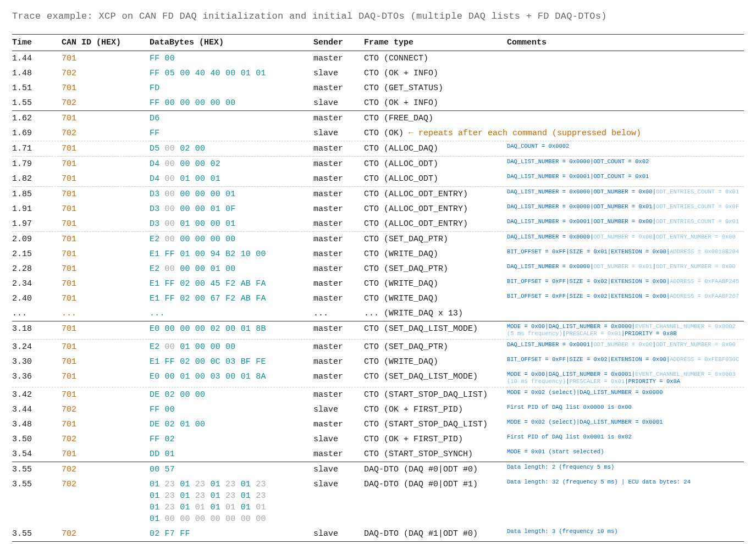  I want to click on cell-frametype: CTO (SET_DAQ_LIST_MODE), so click(435, 330).